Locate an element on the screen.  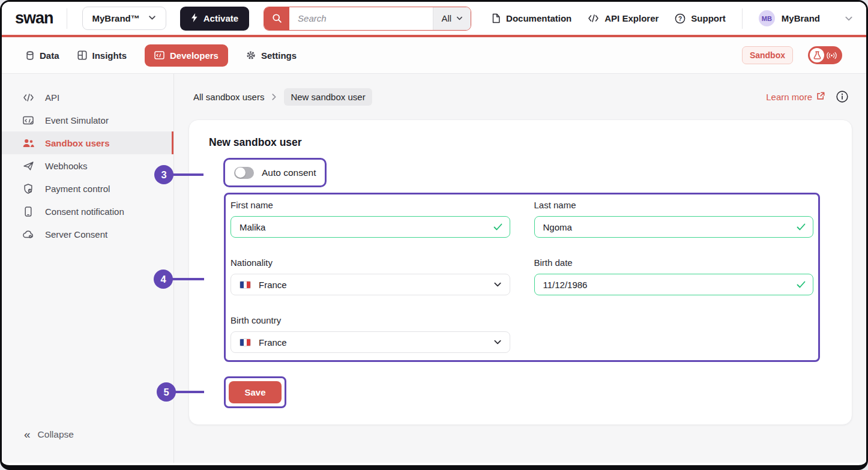
bolt-icon is located at coordinates (194, 19).